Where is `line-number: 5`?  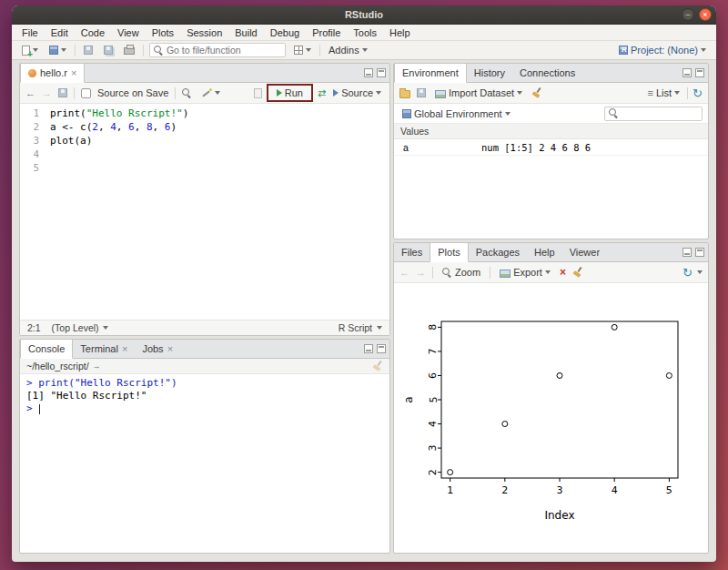
line-number: 5 is located at coordinates (29, 168).